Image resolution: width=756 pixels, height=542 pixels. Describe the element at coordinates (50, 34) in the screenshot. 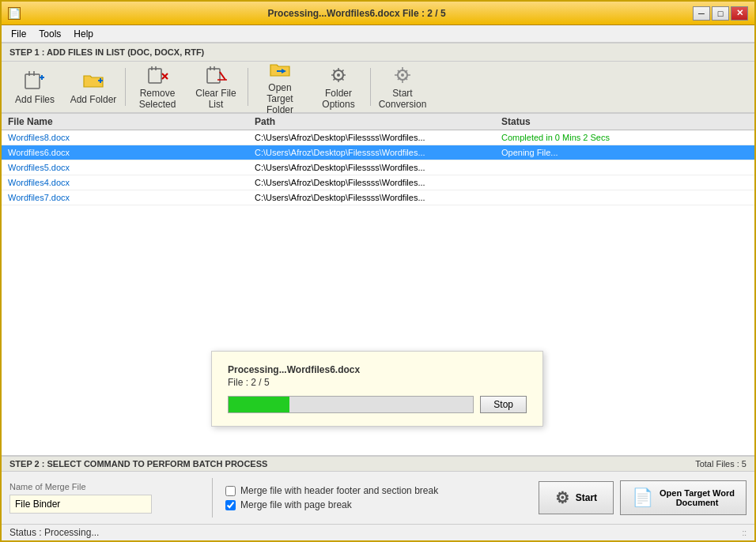

I see `menu-tools: Tools` at that location.